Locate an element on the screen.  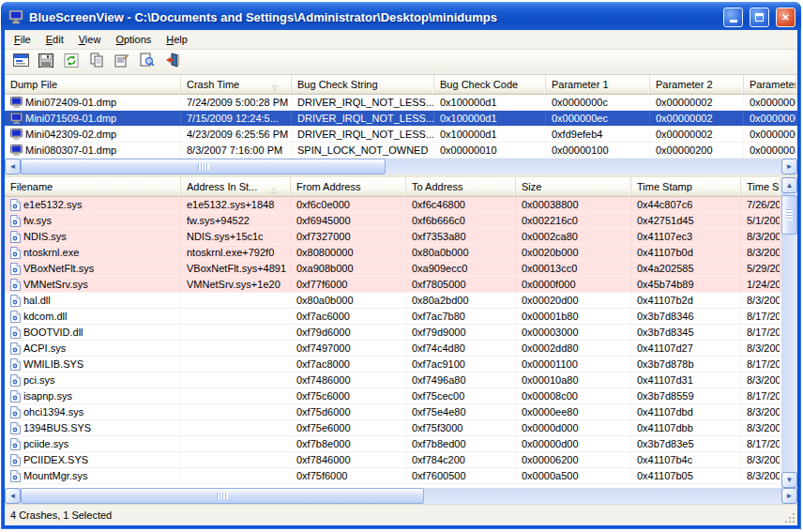
column-header-time-stamp: Time Stamp is located at coordinates (687, 187).